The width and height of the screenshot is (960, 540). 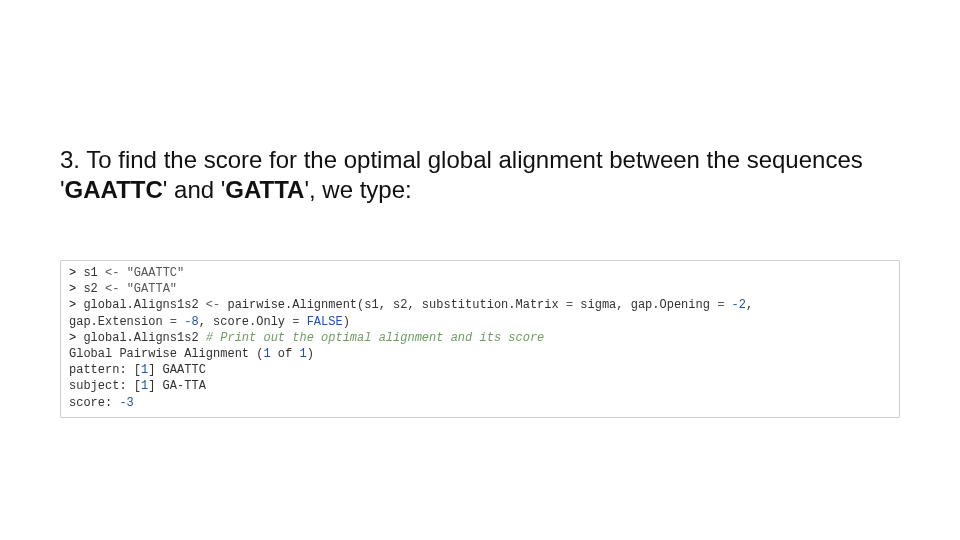 I want to click on instruction-post: ', we type:, so click(x=358, y=190).